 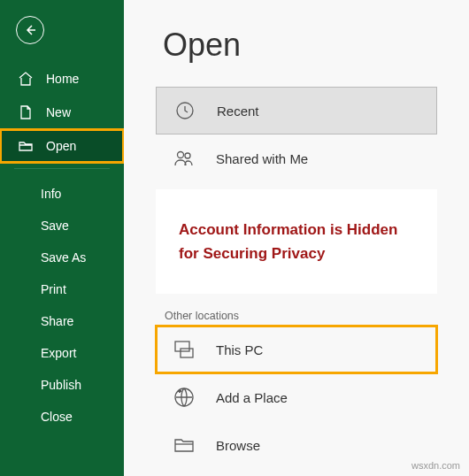 What do you see at coordinates (62, 257) in the screenshot?
I see `sub-save-as: Save As` at bounding box center [62, 257].